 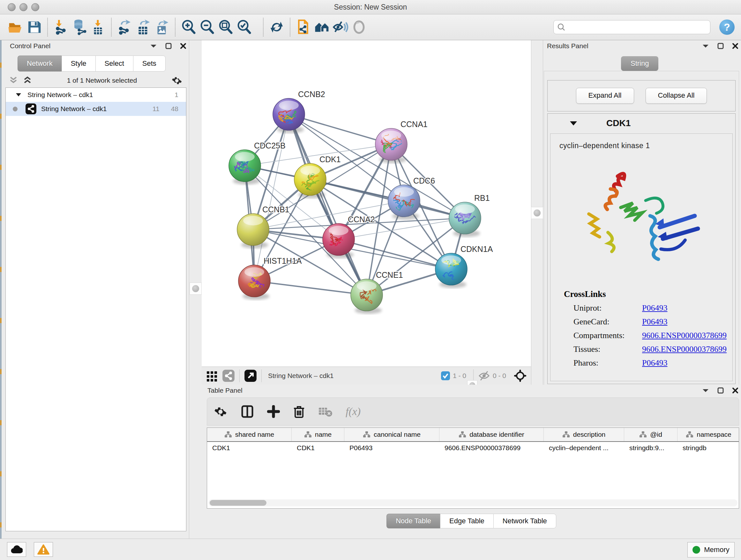 I want to click on tab-style: Style, so click(x=78, y=64).